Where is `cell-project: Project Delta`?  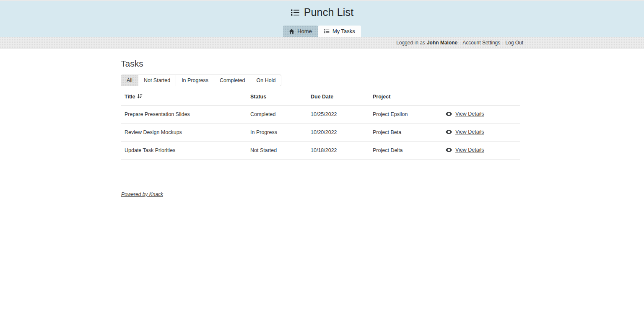
cell-project: Project Delta is located at coordinates (405, 151).